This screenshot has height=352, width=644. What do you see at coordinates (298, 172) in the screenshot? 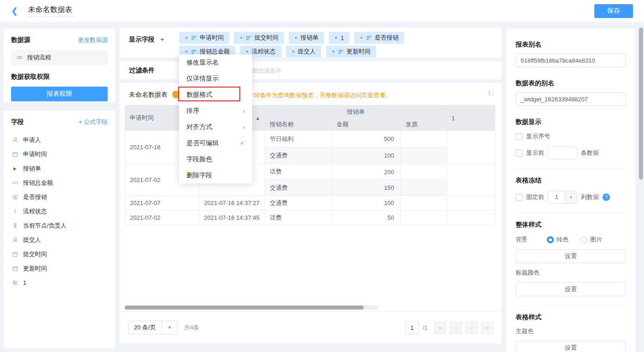
I see `cell-name: 话费` at bounding box center [298, 172].